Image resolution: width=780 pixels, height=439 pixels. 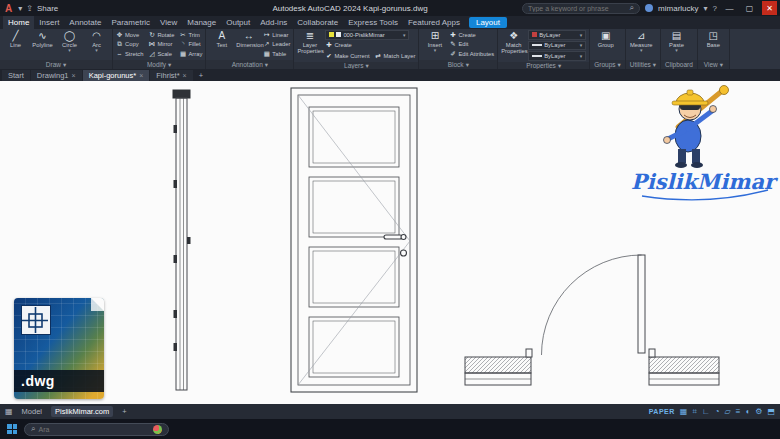 I want to click on polyline-button: ∿ Polyline, so click(x=42, y=39).